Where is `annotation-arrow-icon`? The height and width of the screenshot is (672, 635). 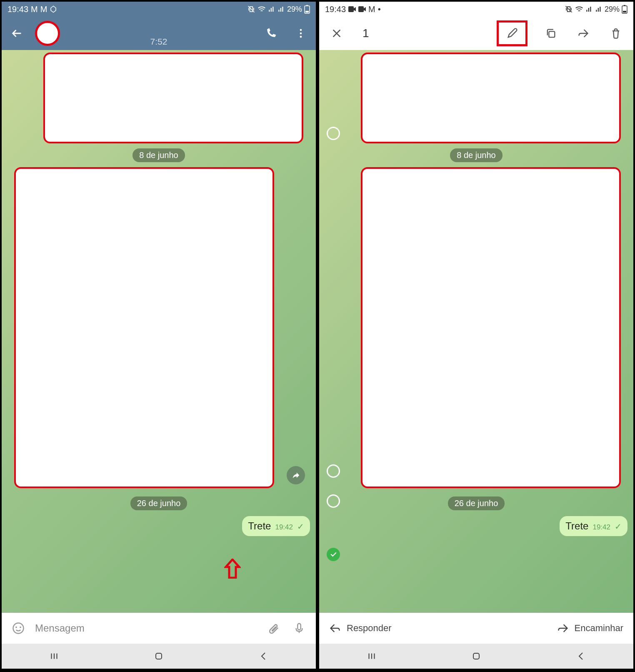 annotation-arrow-icon is located at coordinates (232, 569).